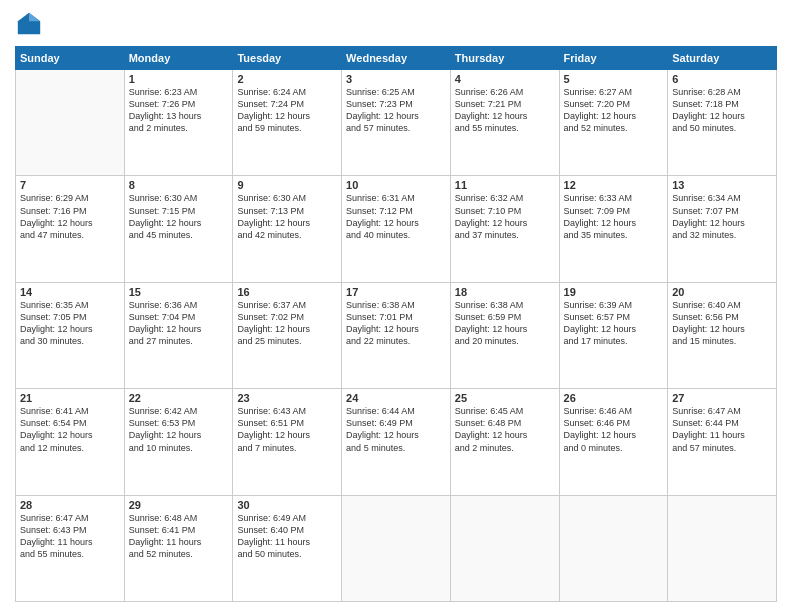 The image size is (792, 612). What do you see at coordinates (396, 58) in the screenshot?
I see `weekday-header-wednesday: Wednesday` at bounding box center [396, 58].